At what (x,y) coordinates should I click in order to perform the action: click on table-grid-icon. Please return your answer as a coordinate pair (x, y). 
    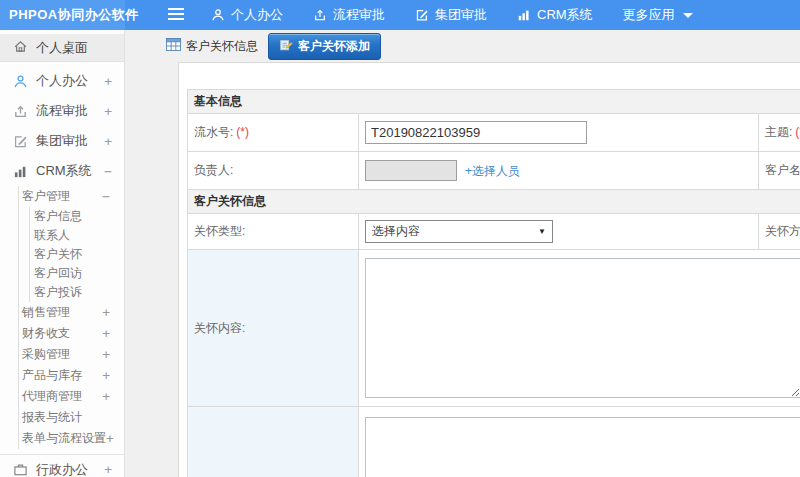
    Looking at the image, I should click on (174, 46).